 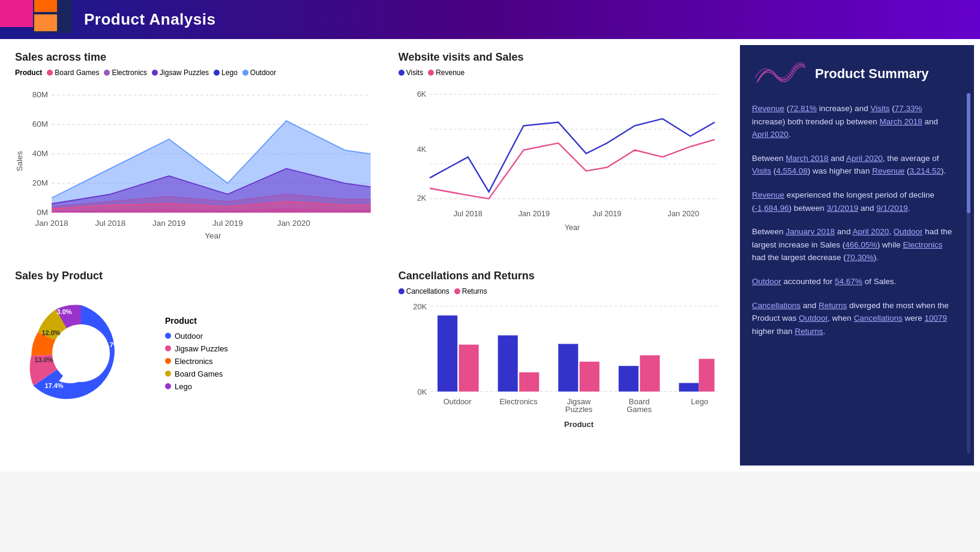 I want to click on legend-lego: Lego, so click(x=226, y=73).